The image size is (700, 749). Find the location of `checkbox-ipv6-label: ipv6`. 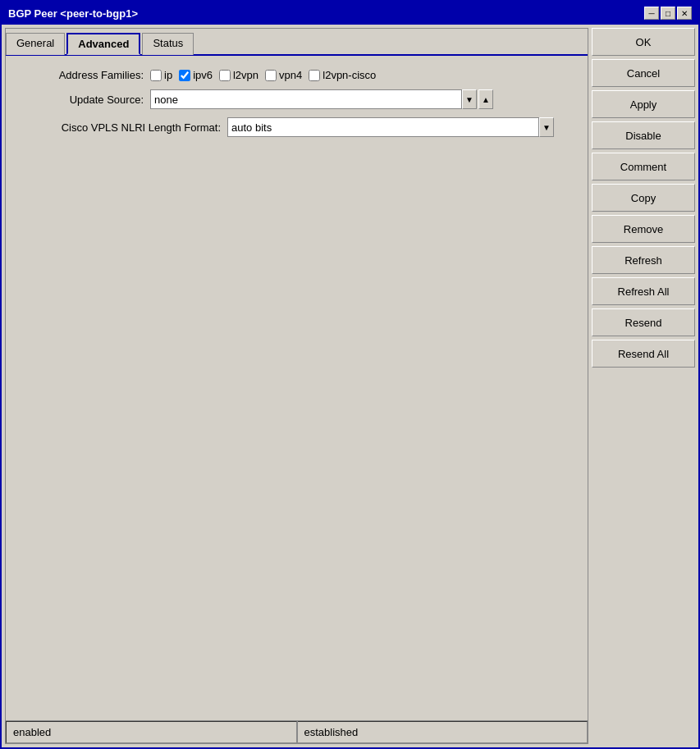

checkbox-ipv6-label: ipv6 is located at coordinates (203, 75).